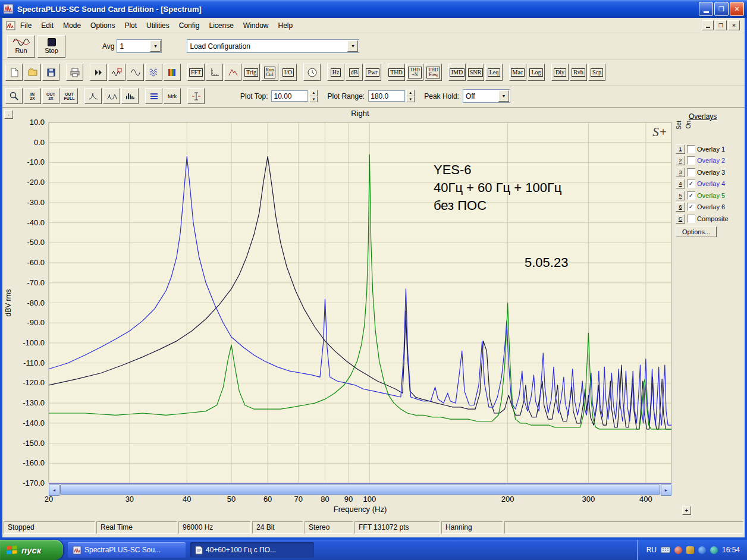 The image size is (747, 560). I want to click on save-button, so click(51, 73).